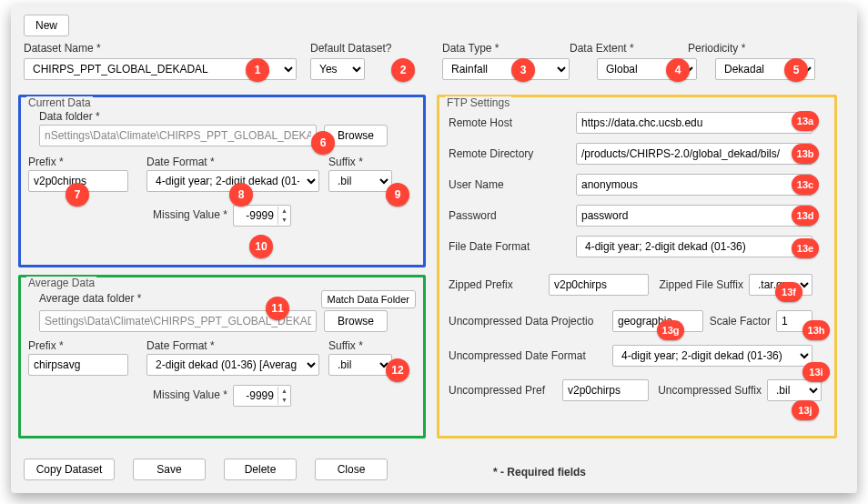  What do you see at coordinates (227, 116) in the screenshot?
I see `data-folder-label: Data folder *` at bounding box center [227, 116].